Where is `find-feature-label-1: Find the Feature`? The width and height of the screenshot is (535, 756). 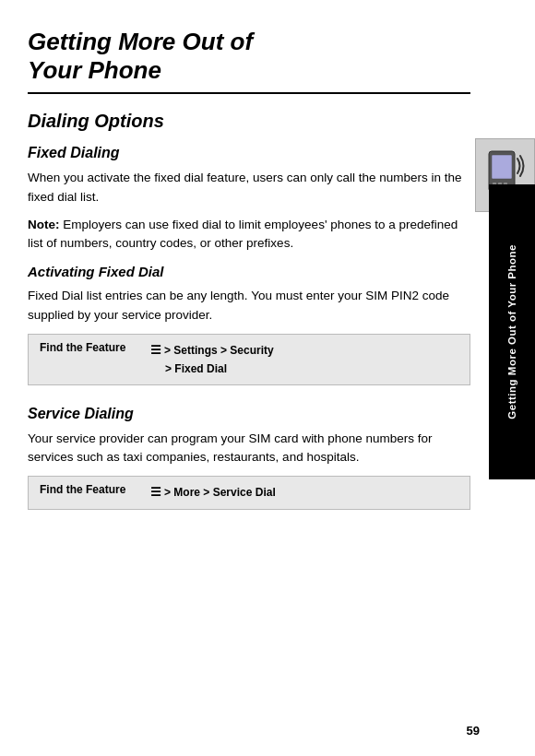
find-feature-label-1: Find the Feature is located at coordinates (90, 348).